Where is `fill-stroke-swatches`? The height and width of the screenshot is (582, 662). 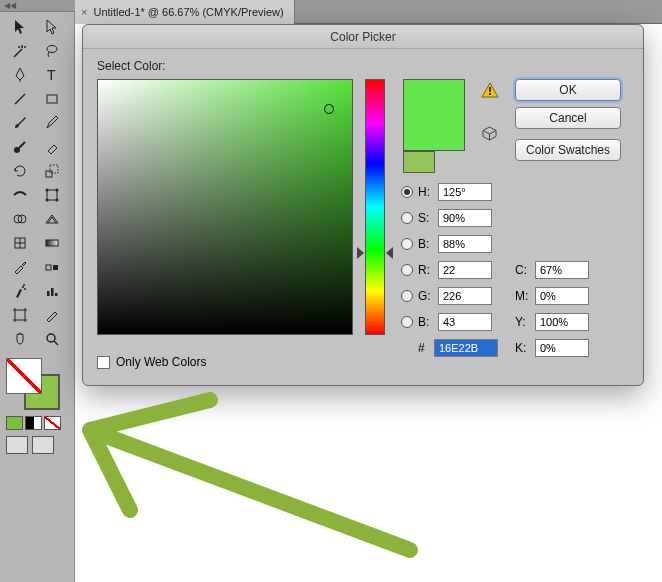 fill-stroke-swatches is located at coordinates (34, 385).